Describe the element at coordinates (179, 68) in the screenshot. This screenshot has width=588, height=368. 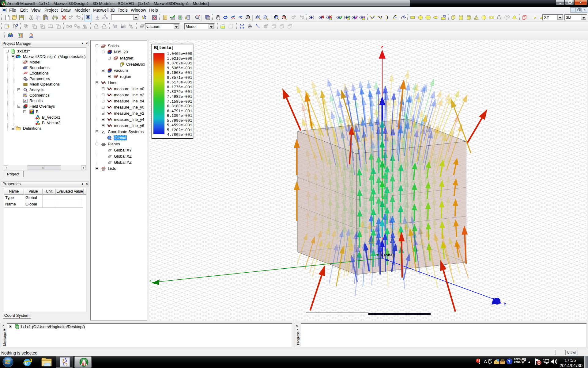
I see `svg-text: 9.5365e-001` at that location.